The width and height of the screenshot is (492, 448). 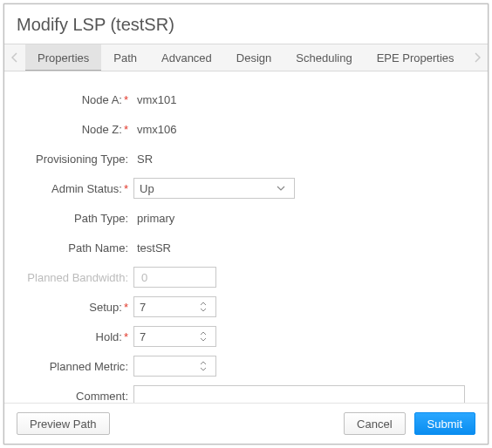 I want to click on label-comment: Comment:, so click(x=77, y=396).